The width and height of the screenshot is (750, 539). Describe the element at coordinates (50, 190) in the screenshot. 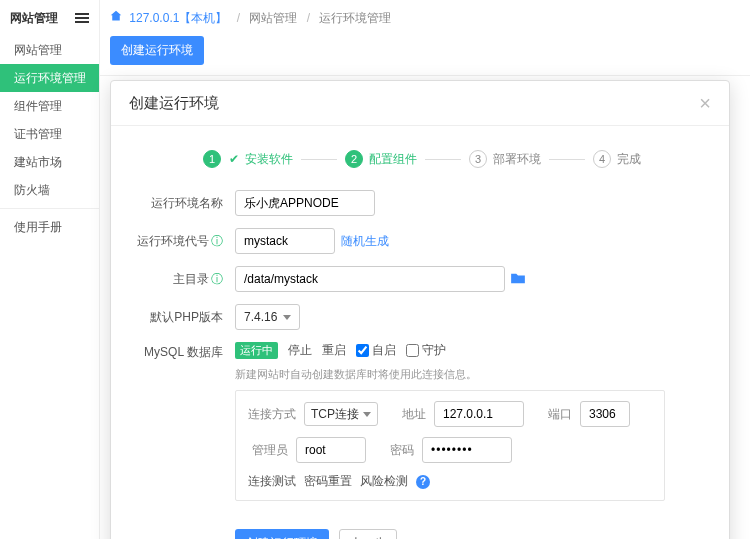

I see `sidebar-item-firewall: 防火墙` at that location.